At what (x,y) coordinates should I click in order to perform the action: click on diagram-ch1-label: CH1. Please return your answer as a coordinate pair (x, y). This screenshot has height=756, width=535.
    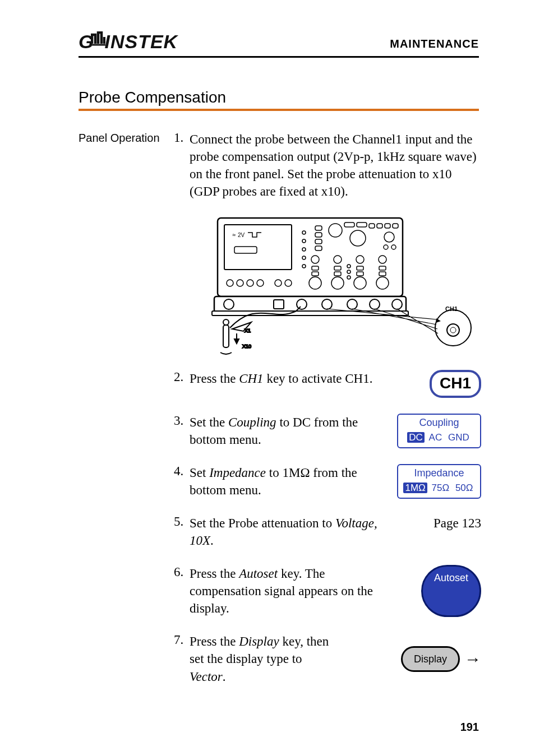
    Looking at the image, I should click on (451, 309).